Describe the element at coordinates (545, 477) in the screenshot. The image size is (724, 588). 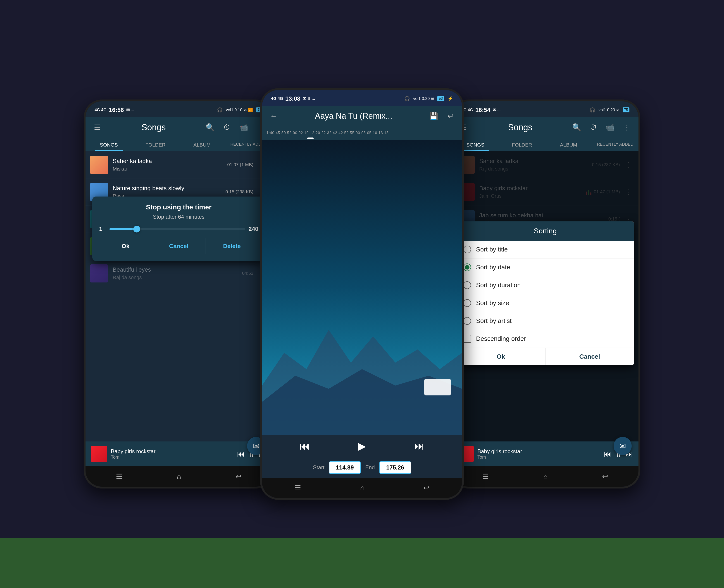
I see `nav-bar-right: ☰ ⌂ ↩` at that location.